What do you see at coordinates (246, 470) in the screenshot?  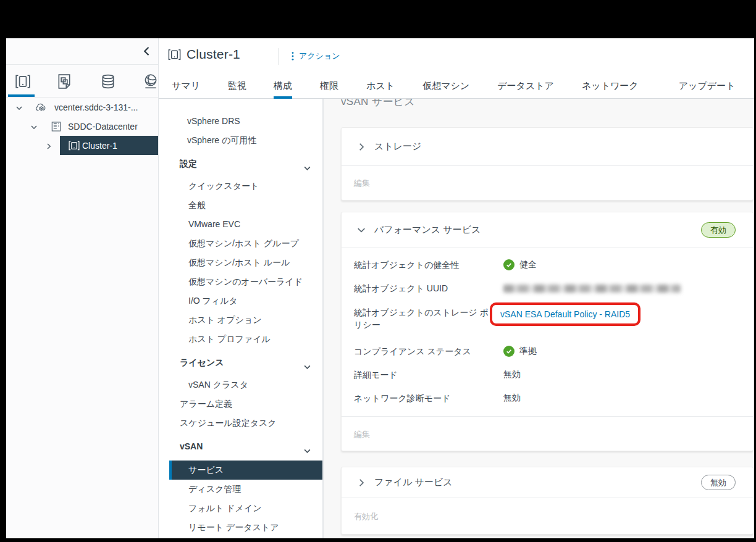 I see `nav-item-services-selected: サービス` at bounding box center [246, 470].